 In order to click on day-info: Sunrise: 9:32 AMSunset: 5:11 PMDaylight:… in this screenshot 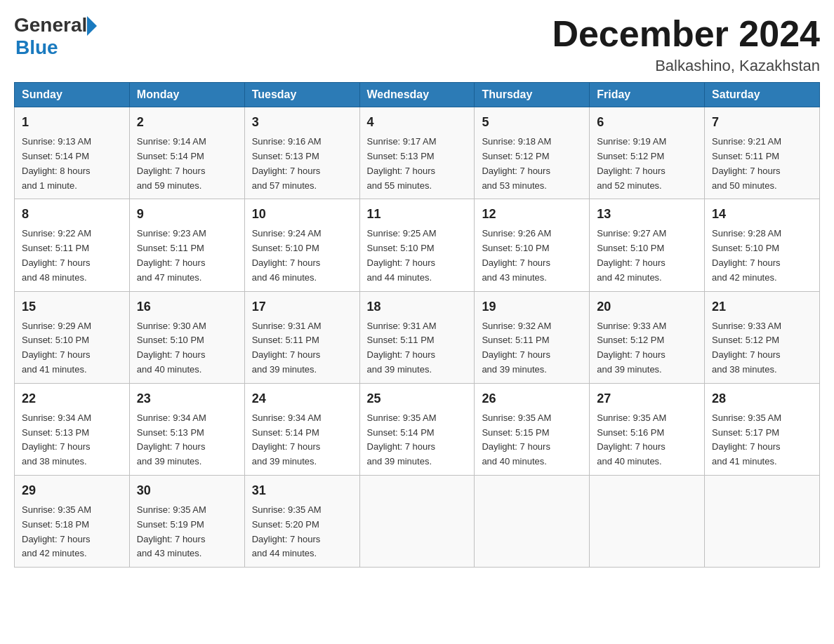, I will do `click(517, 348)`.